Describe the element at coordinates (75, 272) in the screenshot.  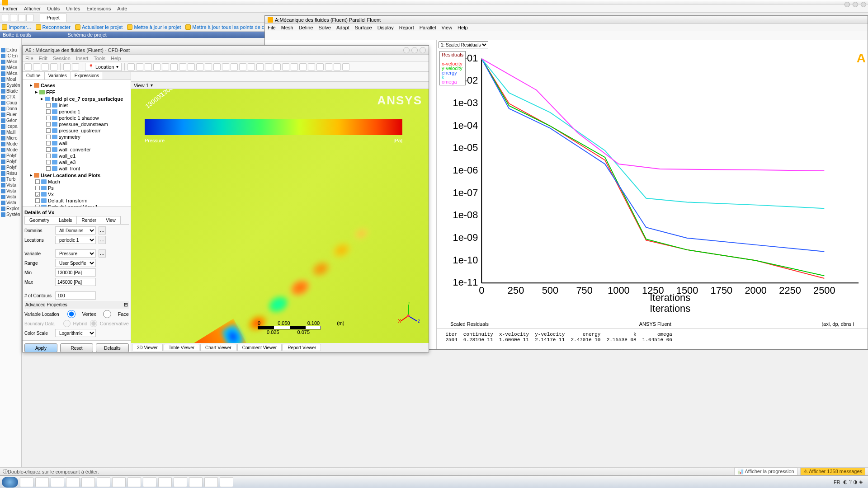
I see `min-input` at that location.